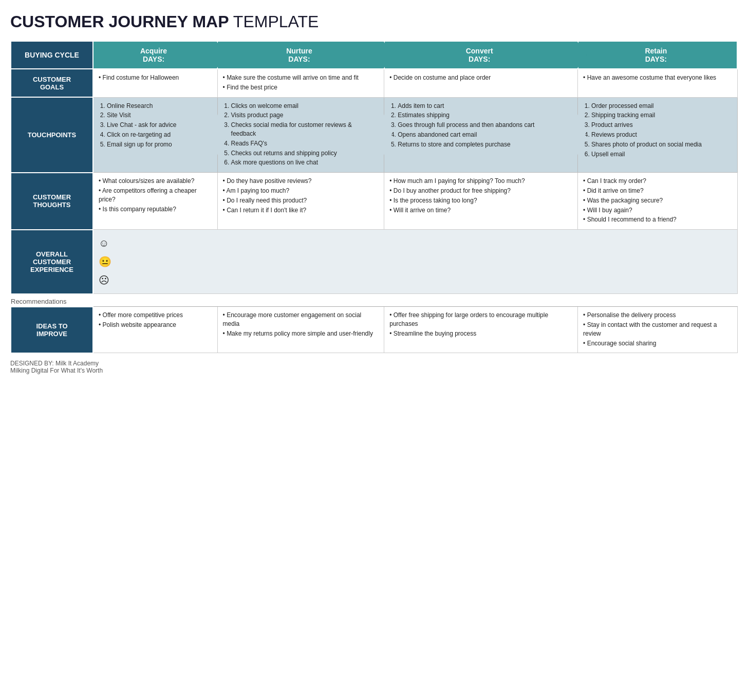 This screenshot has height=700, width=748. Describe the element at coordinates (301, 83) in the screenshot. I see `goals-nurture: Make sure the costume will arrive on tim…` at that location.